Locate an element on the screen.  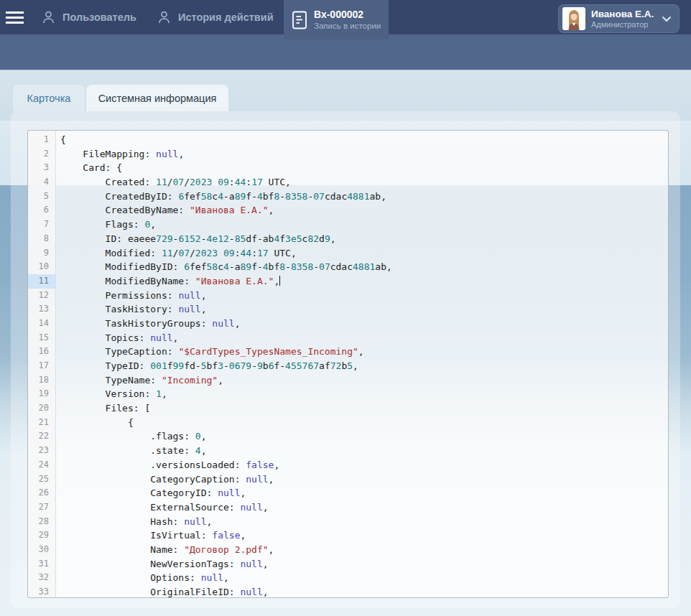
text-caret is located at coordinates (280, 281).